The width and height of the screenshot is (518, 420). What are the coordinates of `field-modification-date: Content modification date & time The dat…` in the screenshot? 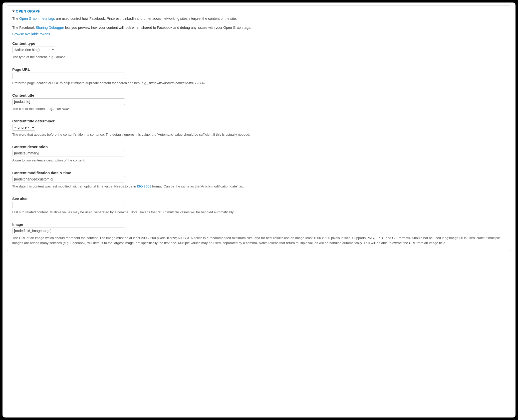 It's located at (259, 180).